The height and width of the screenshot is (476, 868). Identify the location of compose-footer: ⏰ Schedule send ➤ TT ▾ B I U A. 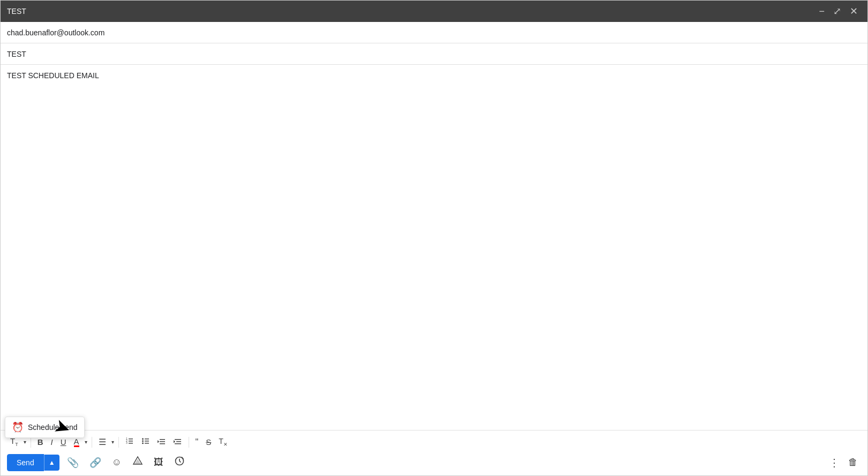
(434, 453).